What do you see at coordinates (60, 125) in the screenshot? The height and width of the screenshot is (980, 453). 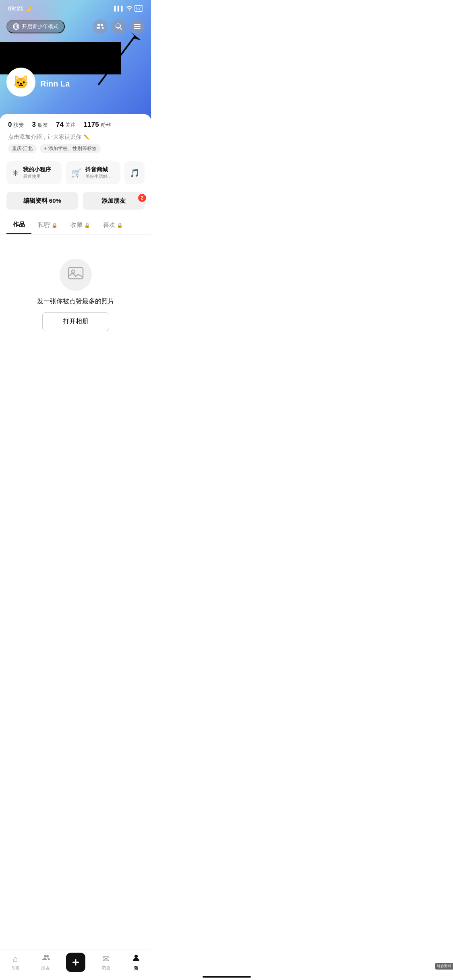 I see `following-count: 74` at bounding box center [60, 125].